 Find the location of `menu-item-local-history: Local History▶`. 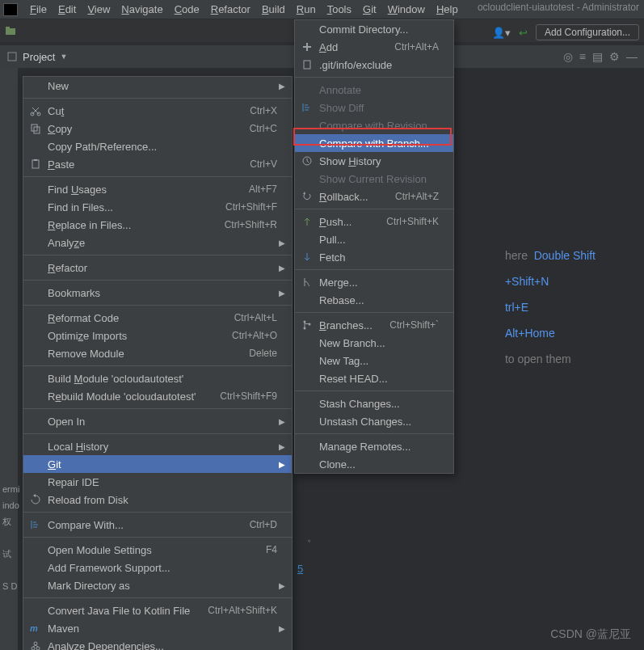

menu-item-local-history: Local History▶ is located at coordinates (158, 446).